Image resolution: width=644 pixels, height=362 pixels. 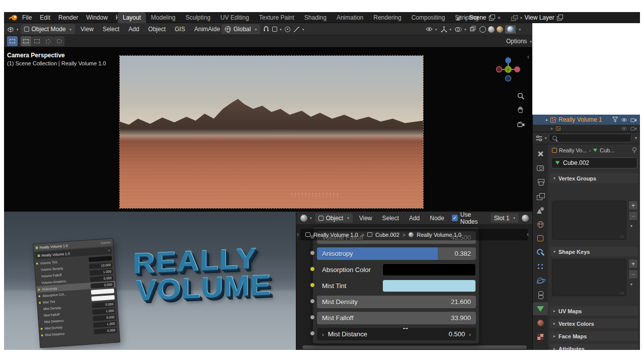 What do you see at coordinates (27, 18) in the screenshot?
I see `menu-file: File` at bounding box center [27, 18].